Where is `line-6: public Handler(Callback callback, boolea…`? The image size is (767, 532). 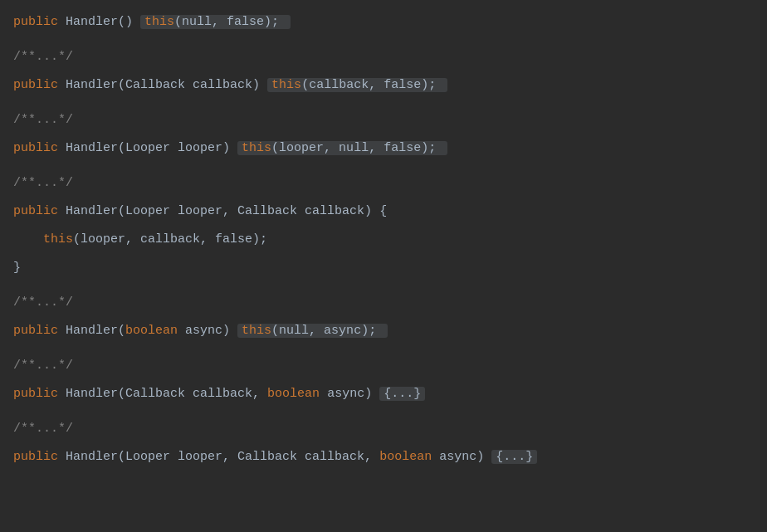
line-6: public Handler(Callback callback, boolea… is located at coordinates (384, 394).